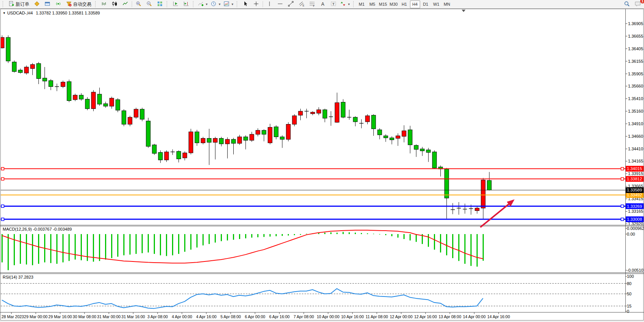 Image resolution: width=644 pixels, height=322 pixels. What do you see at coordinates (216, 4) in the screenshot?
I see `periods-button: ▼` at bounding box center [216, 4].